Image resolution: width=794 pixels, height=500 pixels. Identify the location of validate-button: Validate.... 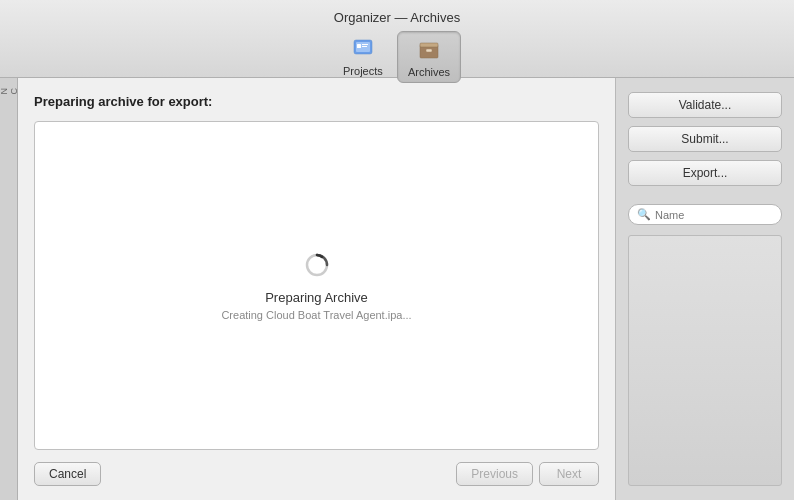
(705, 105).